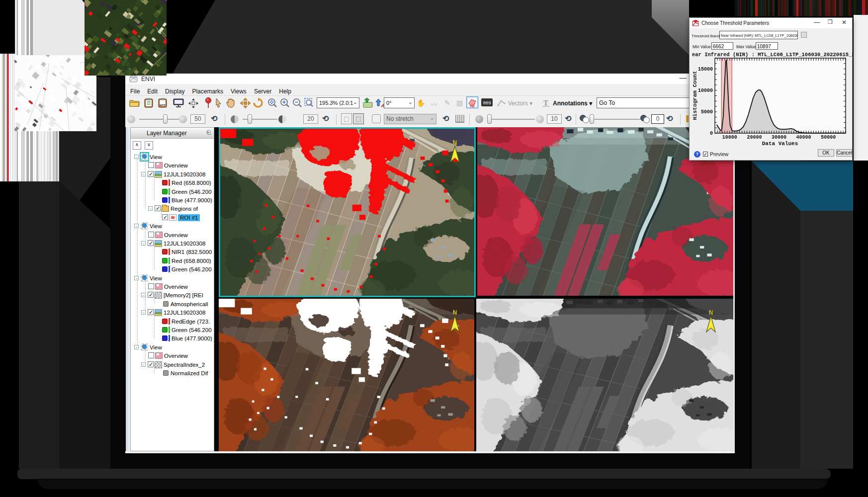 Image resolution: width=868 pixels, height=497 pixels. Describe the element at coordinates (754, 137) in the screenshot. I see `svg-text: 20000` at that location.